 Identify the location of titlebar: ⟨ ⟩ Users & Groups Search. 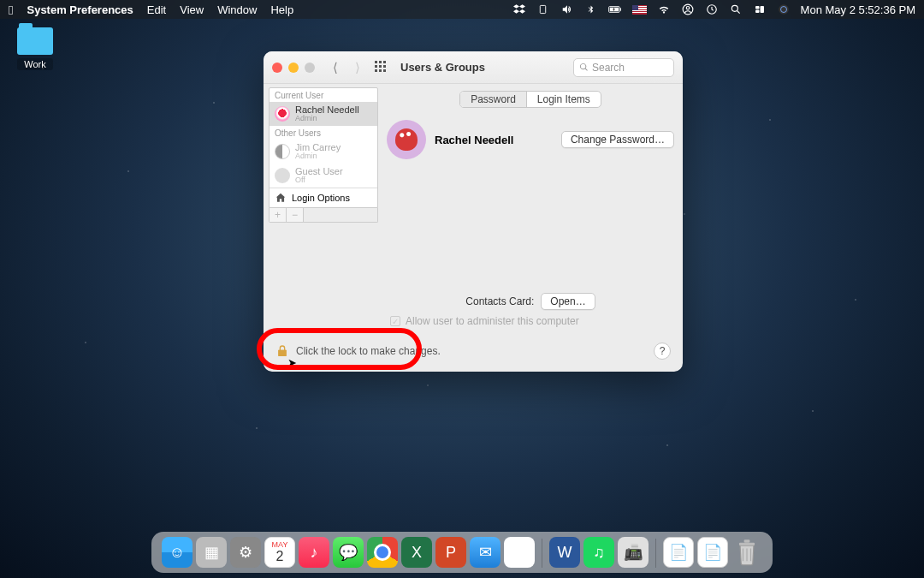
(473, 68).